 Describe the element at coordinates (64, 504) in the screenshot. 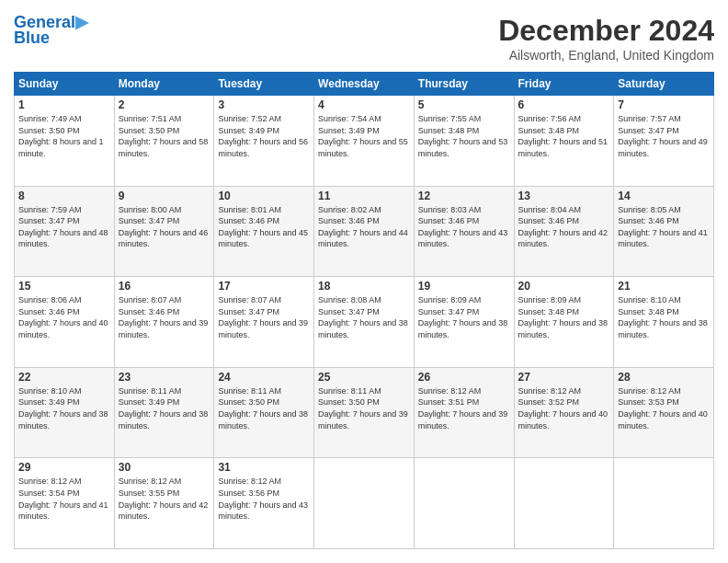

I see `calendar-cell: 29 Sunrise: 8:12 AM Sunset: 3:54 PM Dayl…` at that location.